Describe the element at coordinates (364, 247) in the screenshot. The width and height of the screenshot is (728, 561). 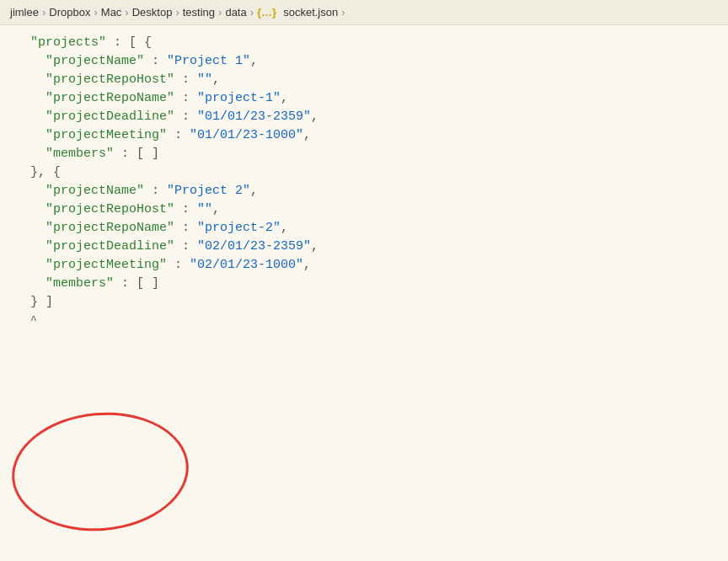
I see `code-line-12: "projectDeadline" : "02/01/23-2359",` at that location.